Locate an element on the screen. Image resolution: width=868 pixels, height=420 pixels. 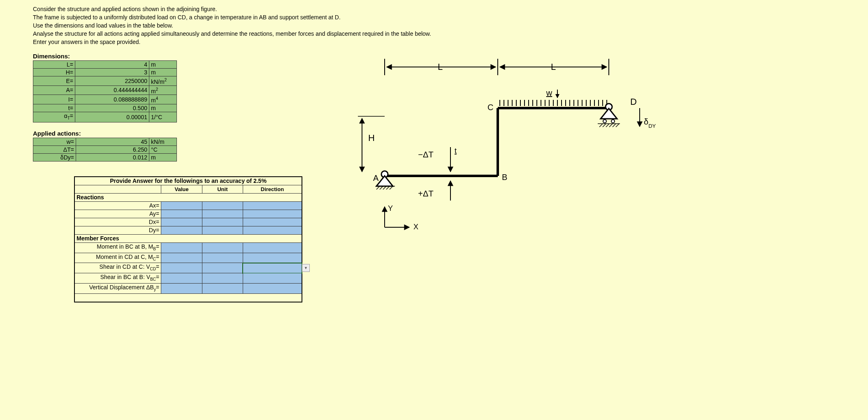
answer-label: Dx= is located at coordinates (118, 222).